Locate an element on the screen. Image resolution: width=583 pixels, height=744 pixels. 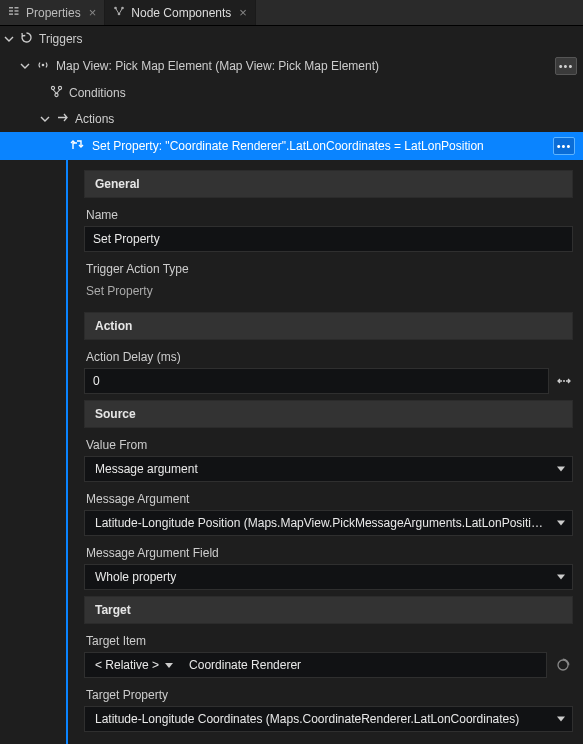
label-action-delay: Action Delay (ms) is located at coordinates (328, 357).